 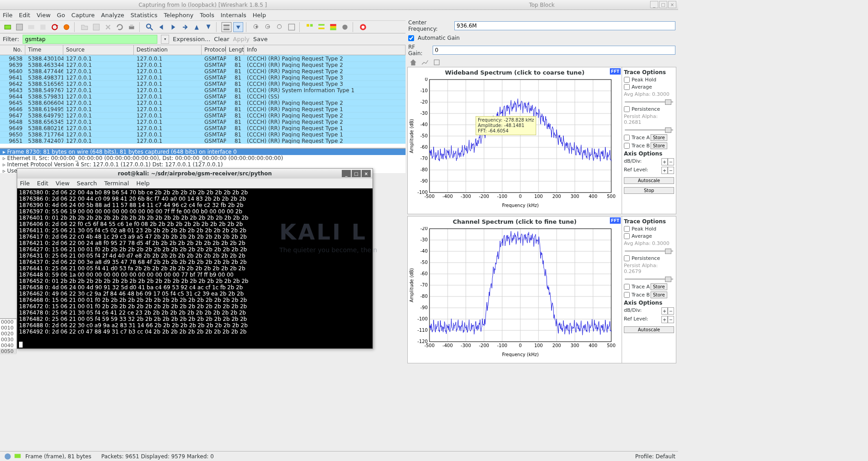 I want to click on detail-row: ▹ Ethernet II, Src: 00:00:00_00:00:00 (0…, so click(x=203, y=158).